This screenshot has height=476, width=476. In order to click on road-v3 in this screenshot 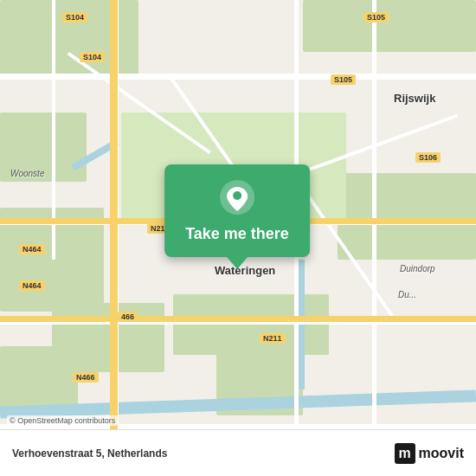, I will do `click(374, 238)`.